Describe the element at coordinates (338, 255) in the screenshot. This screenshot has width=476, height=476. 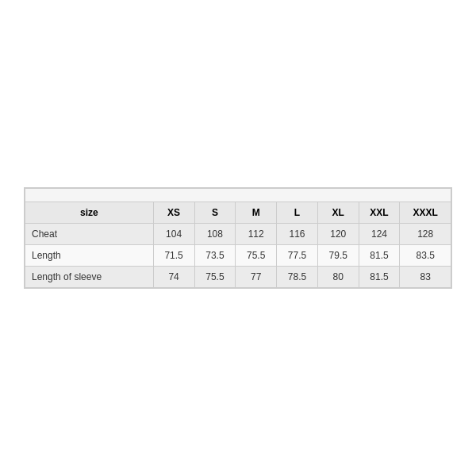
I see `cell-value: 79.5` at that location.